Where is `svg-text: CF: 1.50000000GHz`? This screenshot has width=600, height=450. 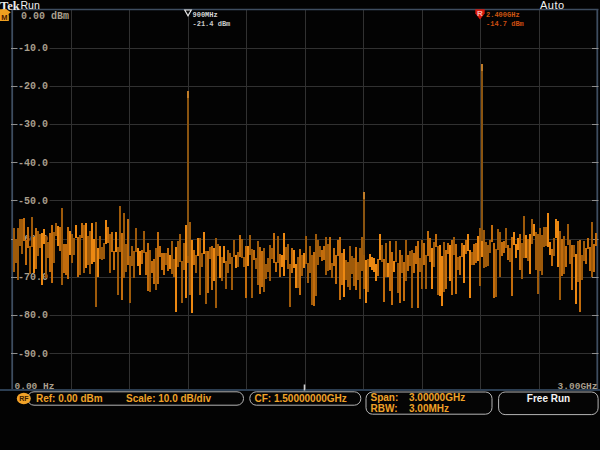
svg-text: CF: 1.50000000GHz is located at coordinates (301, 398).